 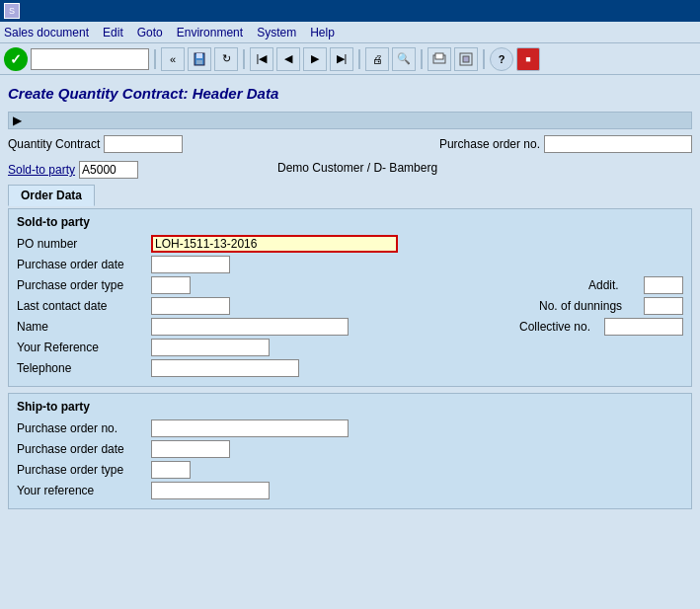 I want to click on telephone-label: Telephone, so click(x=81, y=368).